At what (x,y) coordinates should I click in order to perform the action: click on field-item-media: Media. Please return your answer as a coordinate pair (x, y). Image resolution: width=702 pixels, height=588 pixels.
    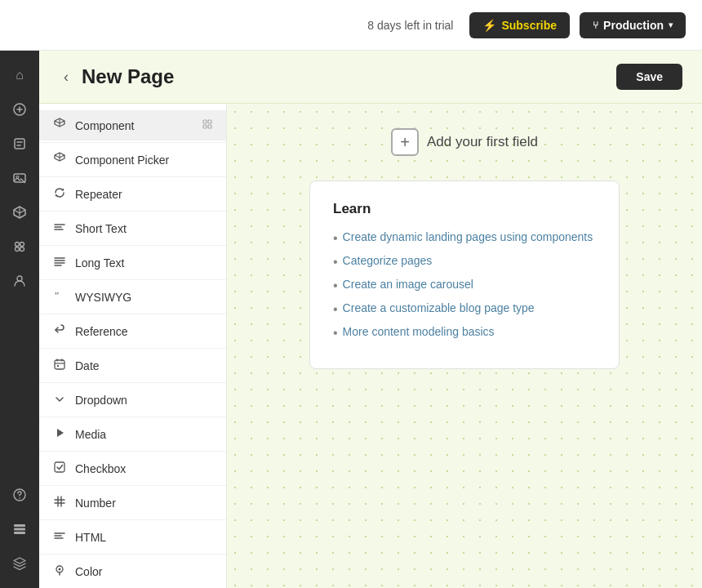
    Looking at the image, I should click on (132, 434).